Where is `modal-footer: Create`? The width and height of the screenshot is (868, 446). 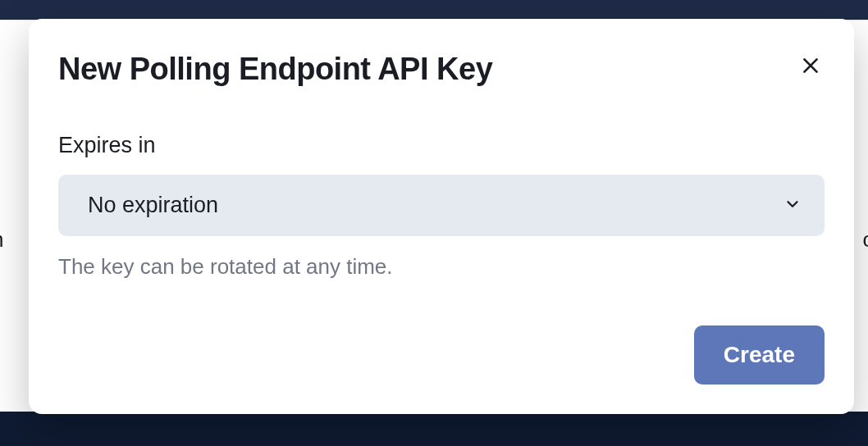
modal-footer: Create is located at coordinates (441, 355).